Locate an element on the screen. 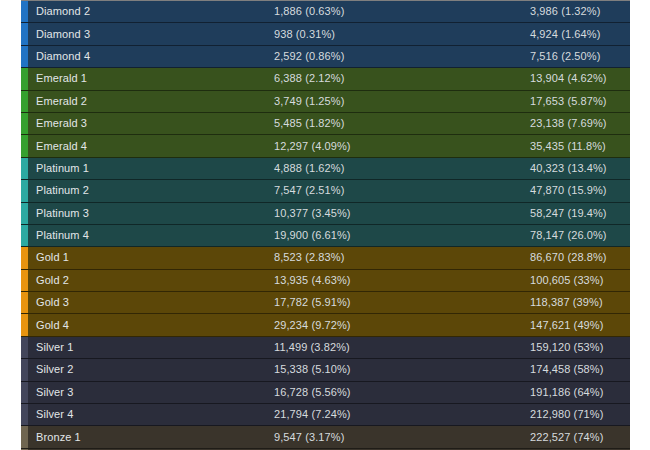 The height and width of the screenshot is (450, 650). count-value: 938 (0.31%) is located at coordinates (402, 34).